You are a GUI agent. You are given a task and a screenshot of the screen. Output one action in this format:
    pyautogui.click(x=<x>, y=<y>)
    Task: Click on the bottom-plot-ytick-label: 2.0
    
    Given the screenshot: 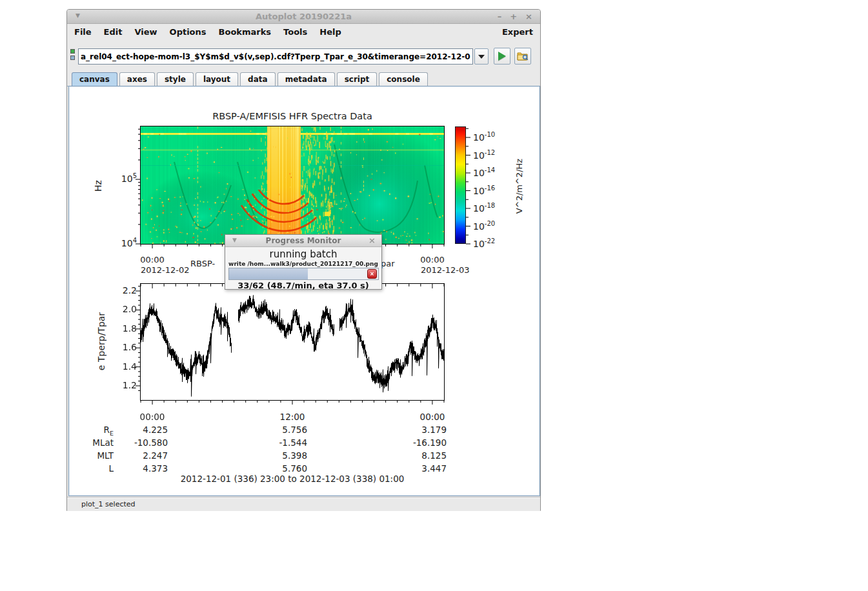 What is the action you would take?
    pyautogui.click(x=124, y=309)
    